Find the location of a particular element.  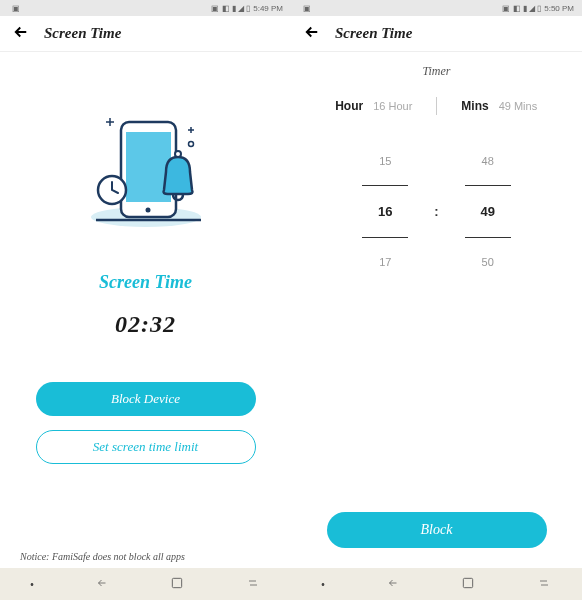

mins-tab: Mins 49 Mins is located at coordinates (500, 106).